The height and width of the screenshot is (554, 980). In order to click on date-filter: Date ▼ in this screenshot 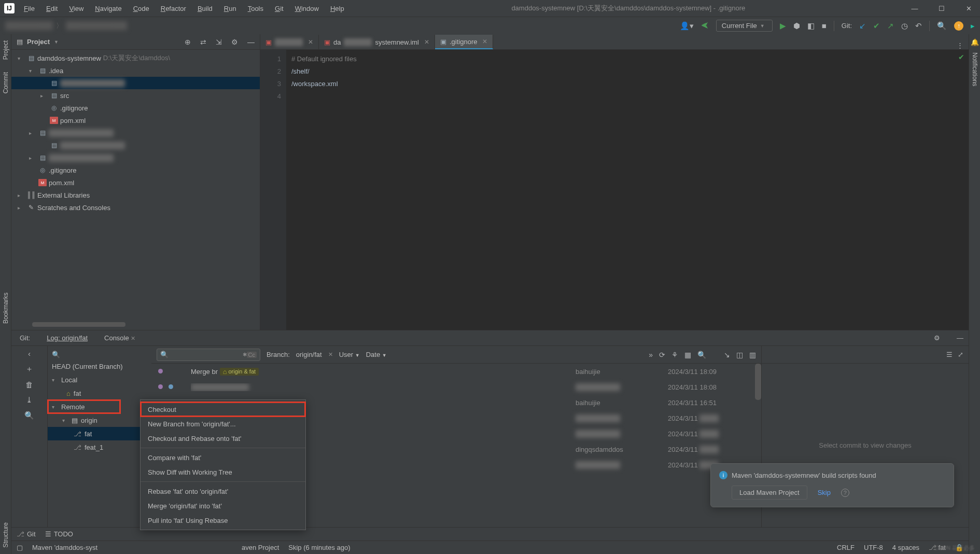, I will do `click(376, 355)`.